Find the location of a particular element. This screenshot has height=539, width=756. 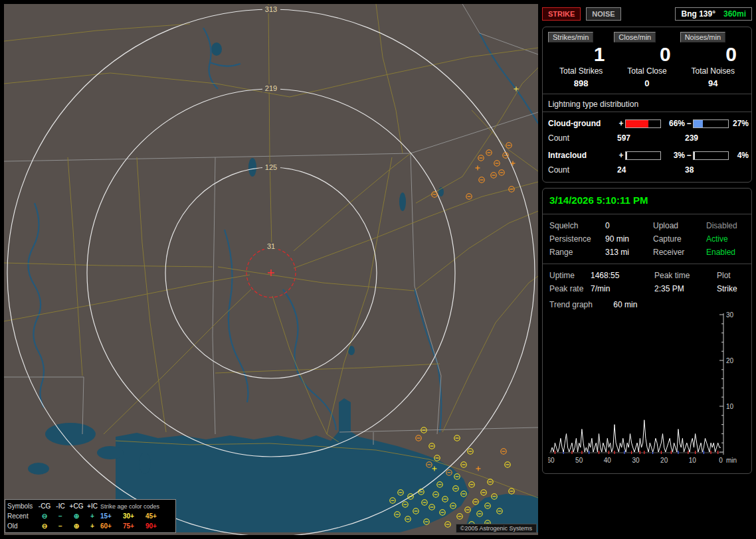

plus-sign: + is located at coordinates (621, 123).